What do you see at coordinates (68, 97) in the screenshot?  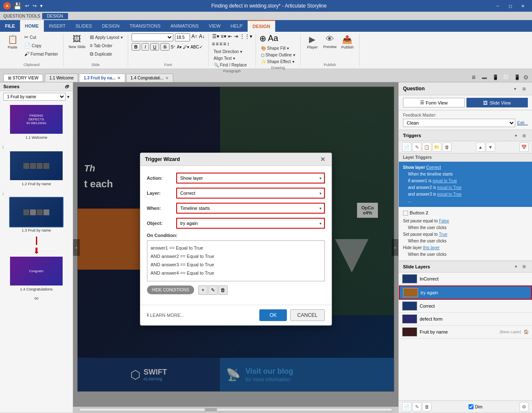 I see `scene-dropdown-arrow: ▾` at bounding box center [68, 97].